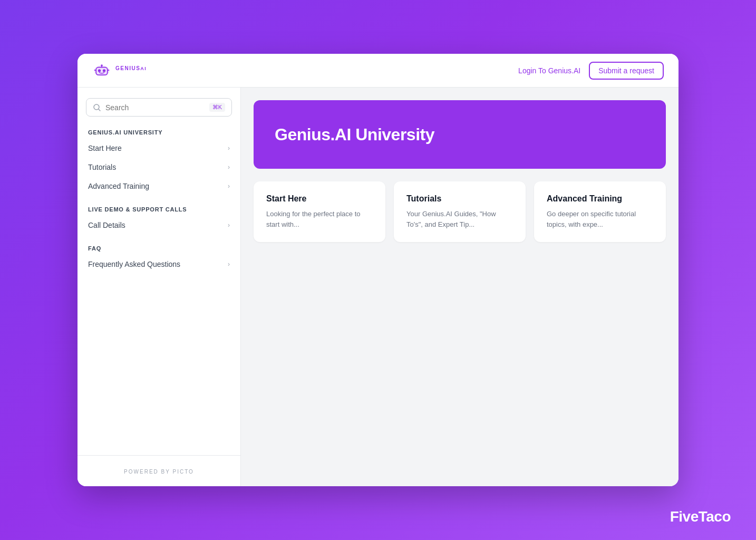  What do you see at coordinates (102, 71) in the screenshot?
I see `genius-ai-logo-icon` at bounding box center [102, 71].